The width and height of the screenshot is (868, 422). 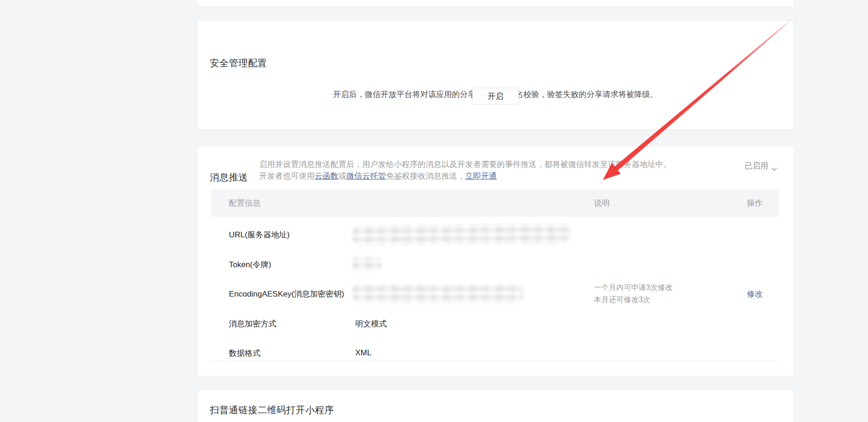 What do you see at coordinates (439, 294) in the screenshot?
I see `encodingaeskey-value-redacted` at bounding box center [439, 294].